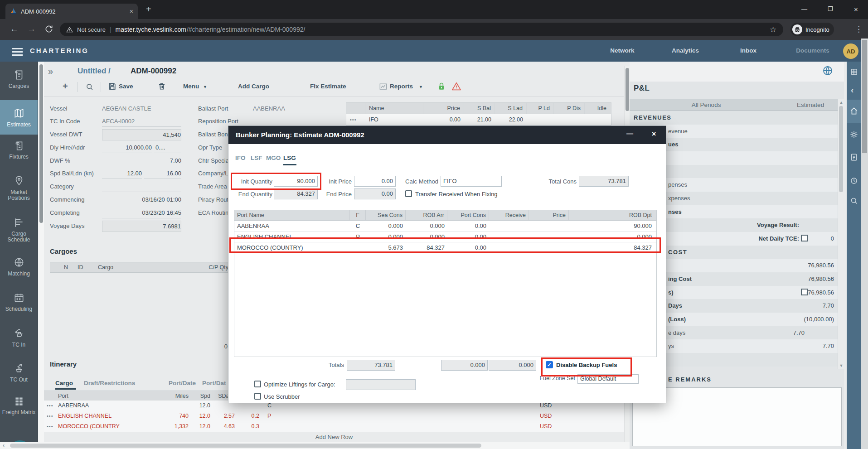 Image resolution: width=868 pixels, height=449 pixels. I want to click on col-spd: Spd, so click(202, 396).